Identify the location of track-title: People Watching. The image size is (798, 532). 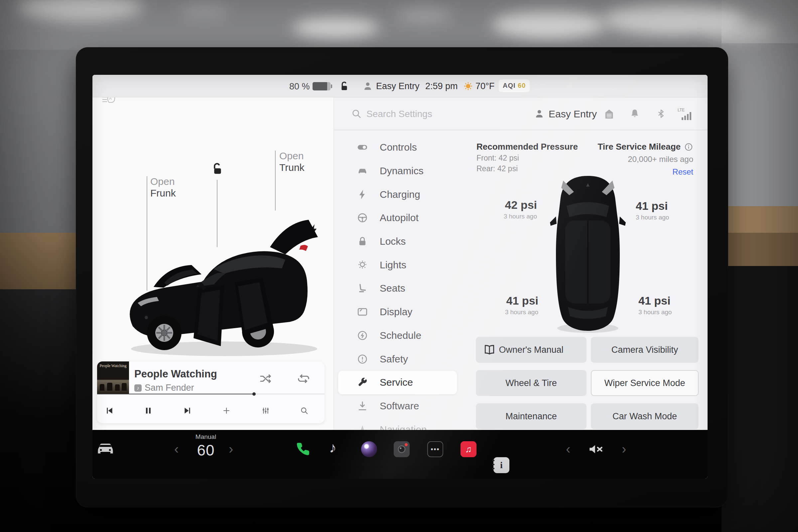
(176, 374).